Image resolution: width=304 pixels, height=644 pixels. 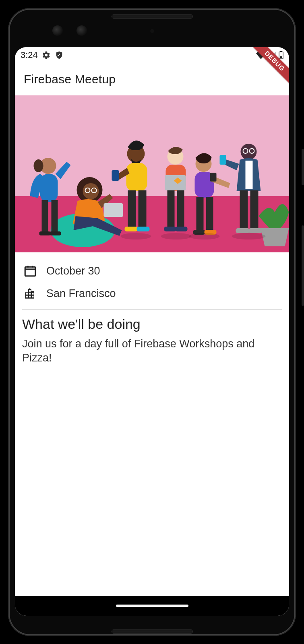 What do you see at coordinates (152, 324) in the screenshot?
I see `section-heading: What we'll be doing` at bounding box center [152, 324].